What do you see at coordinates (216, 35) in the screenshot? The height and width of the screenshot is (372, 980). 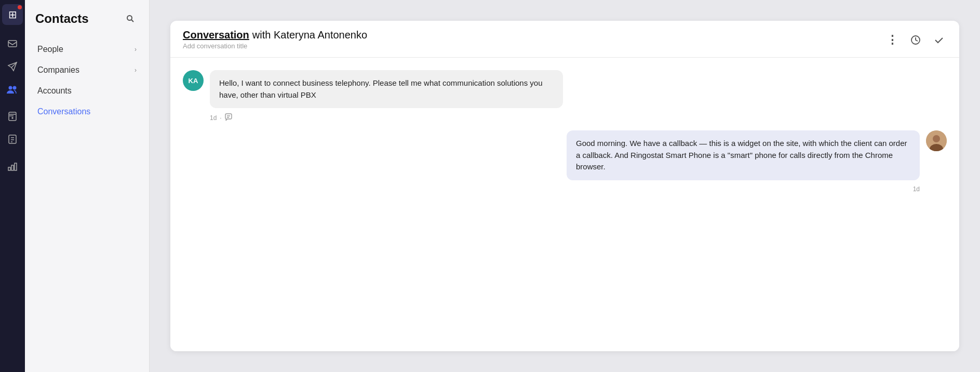 I see `conversation-link: Conversation` at bounding box center [216, 35].